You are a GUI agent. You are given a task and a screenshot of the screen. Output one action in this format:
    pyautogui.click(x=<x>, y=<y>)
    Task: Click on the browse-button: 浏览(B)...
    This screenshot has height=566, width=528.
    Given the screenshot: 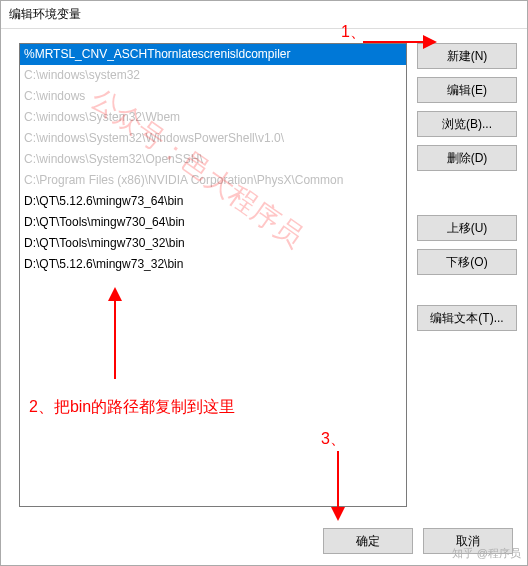 What is the action you would take?
    pyautogui.click(x=467, y=124)
    